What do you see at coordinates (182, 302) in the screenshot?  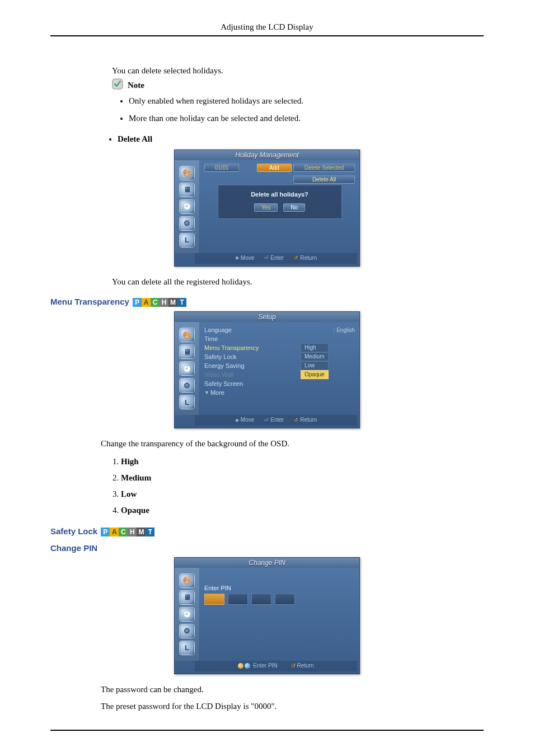 I see `badge-t: T` at bounding box center [182, 302].